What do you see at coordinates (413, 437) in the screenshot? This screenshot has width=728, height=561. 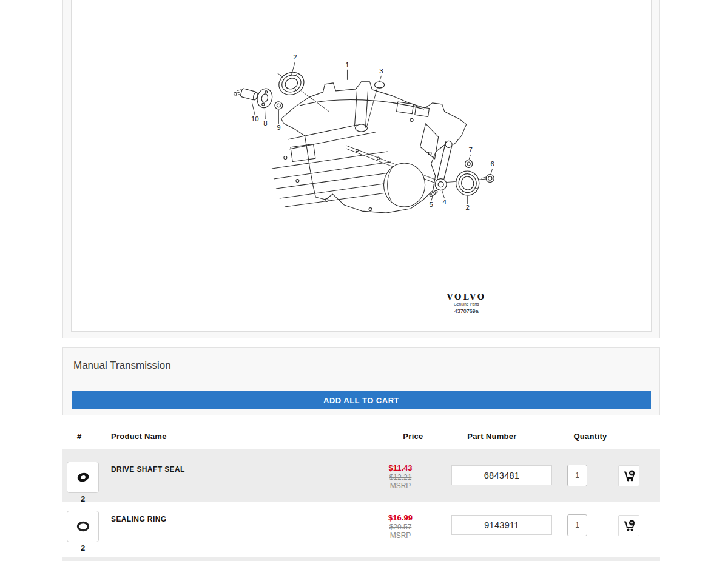 I see `header-price: Price` at bounding box center [413, 437].